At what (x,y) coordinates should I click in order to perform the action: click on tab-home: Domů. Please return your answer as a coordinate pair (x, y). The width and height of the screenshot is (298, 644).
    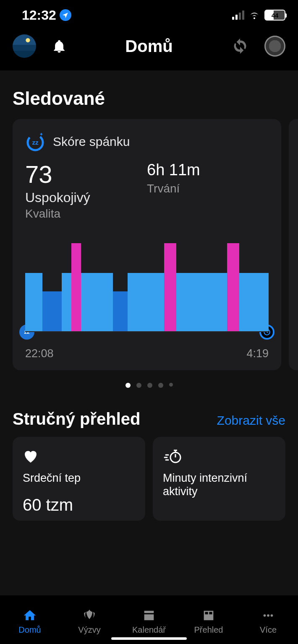
    Looking at the image, I should click on (30, 620).